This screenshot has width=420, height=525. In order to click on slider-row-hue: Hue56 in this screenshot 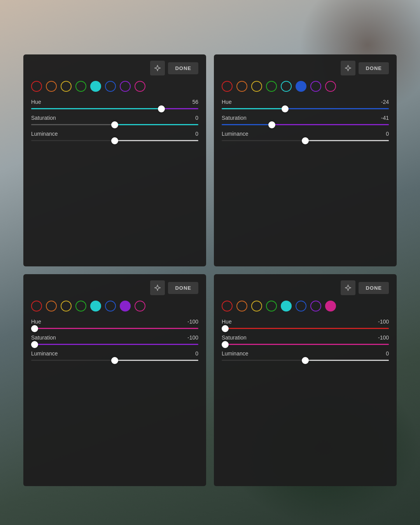, I will do `click(115, 104)`.